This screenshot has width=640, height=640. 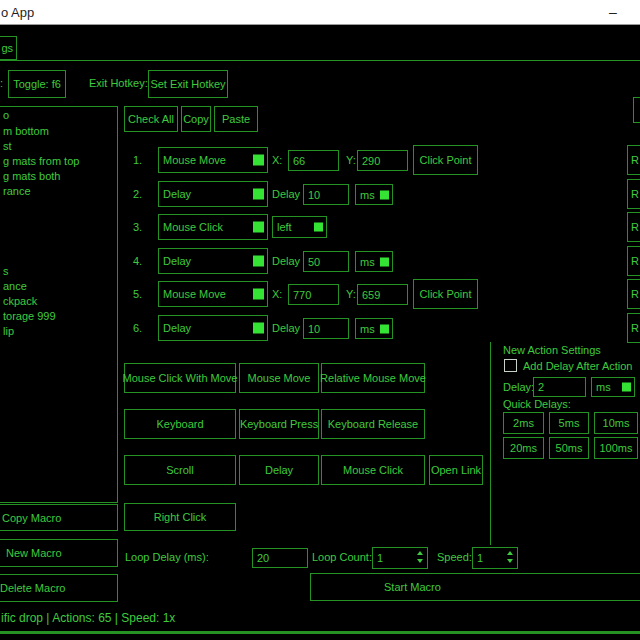 What do you see at coordinates (284, 227) in the screenshot?
I see `mouse-button-value: left` at bounding box center [284, 227].